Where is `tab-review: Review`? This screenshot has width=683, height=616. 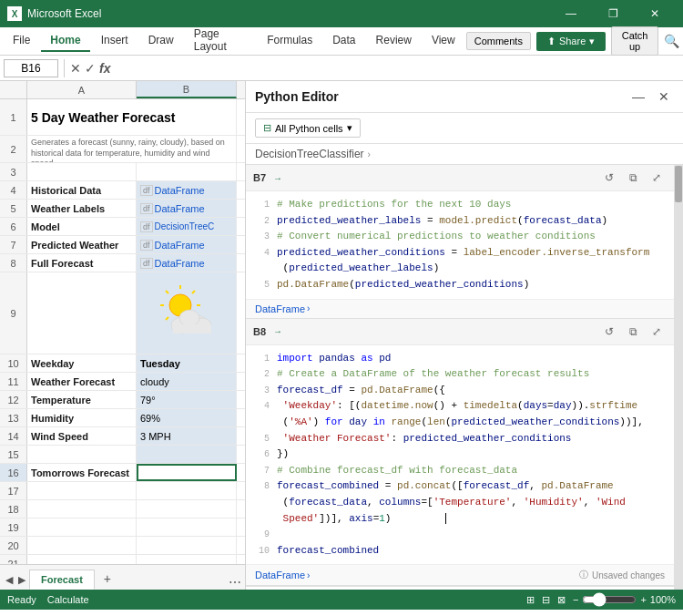
tab-review: Review is located at coordinates (393, 41).